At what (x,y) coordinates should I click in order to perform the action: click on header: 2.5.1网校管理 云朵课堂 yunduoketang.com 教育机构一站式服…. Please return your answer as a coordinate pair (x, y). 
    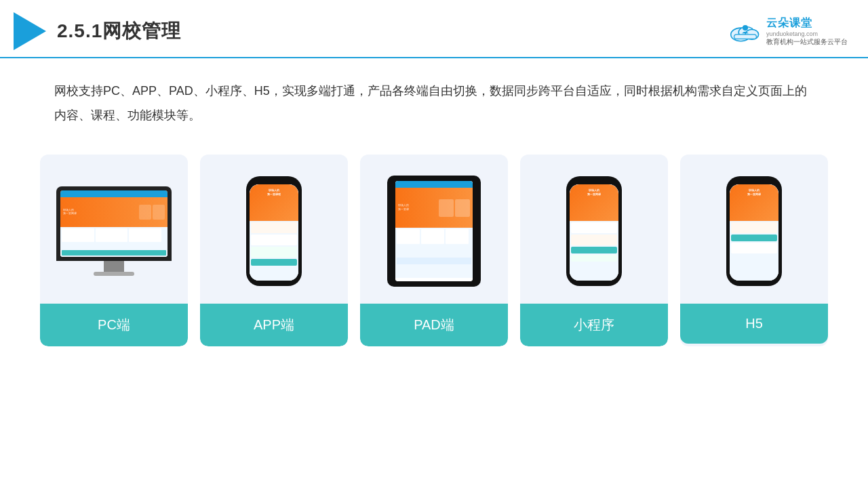
    Looking at the image, I should click on (434, 29).